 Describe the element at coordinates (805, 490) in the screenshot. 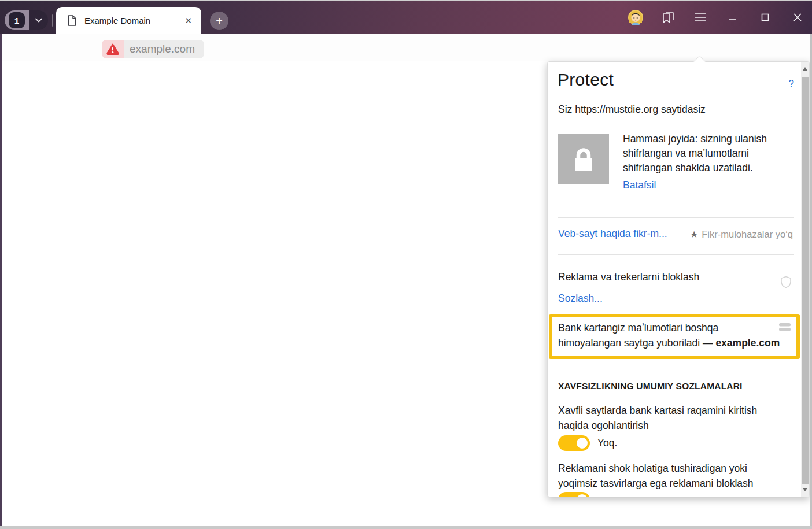

I see `triangle-down-icon` at that location.